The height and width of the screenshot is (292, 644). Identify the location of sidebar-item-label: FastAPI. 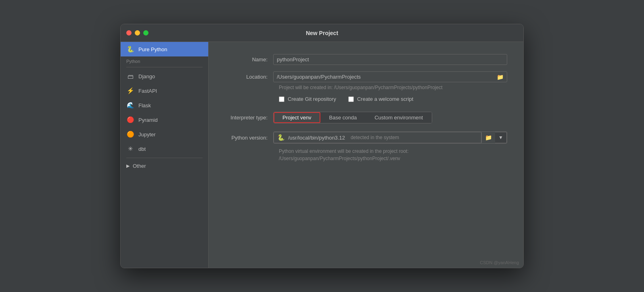
(148, 91).